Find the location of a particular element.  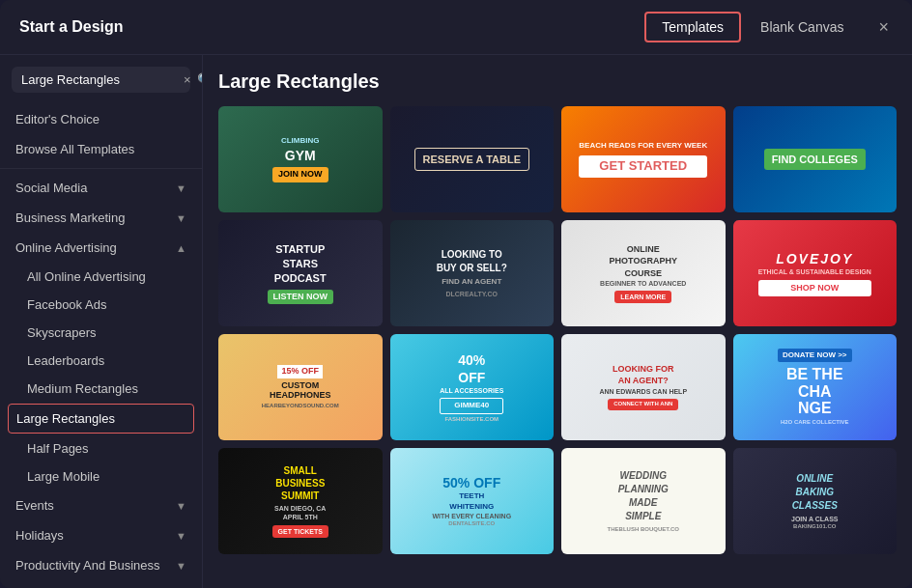

card-text-headphones: 15% OFF CUSTOMHEADPHONES HEARBEYONDSOUND… is located at coordinates (300, 387).